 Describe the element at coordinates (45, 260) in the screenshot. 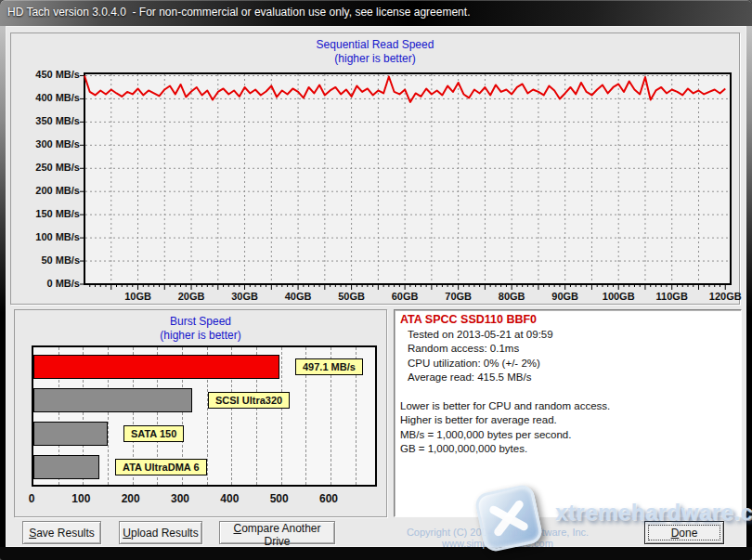

I see `y-tick-label: 50 MB/s` at that location.